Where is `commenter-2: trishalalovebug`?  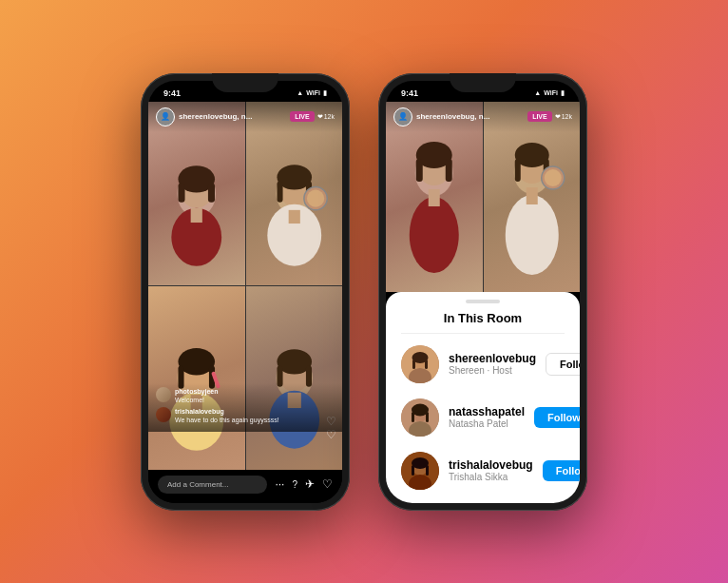
commenter-2: trishalalovebug is located at coordinates (200, 411).